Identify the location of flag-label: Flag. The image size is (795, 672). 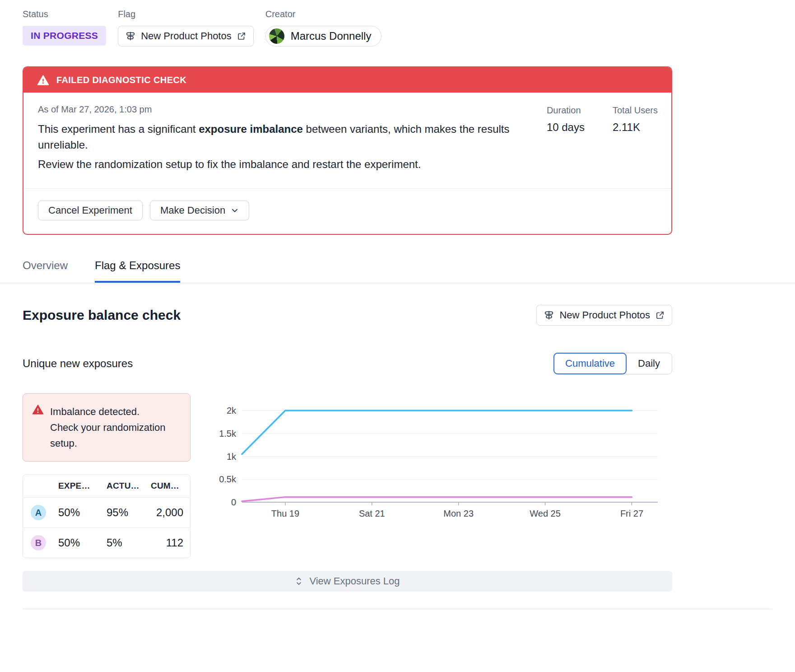
(186, 14).